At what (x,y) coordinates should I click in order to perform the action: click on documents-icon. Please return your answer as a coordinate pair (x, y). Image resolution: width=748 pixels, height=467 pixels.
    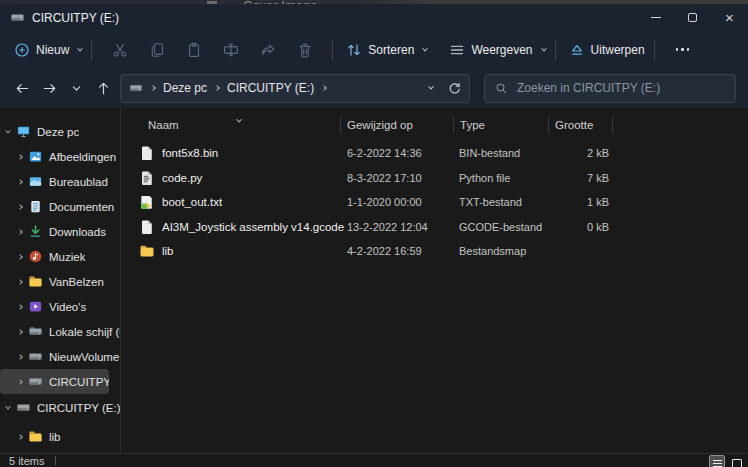
    Looking at the image, I should click on (36, 206).